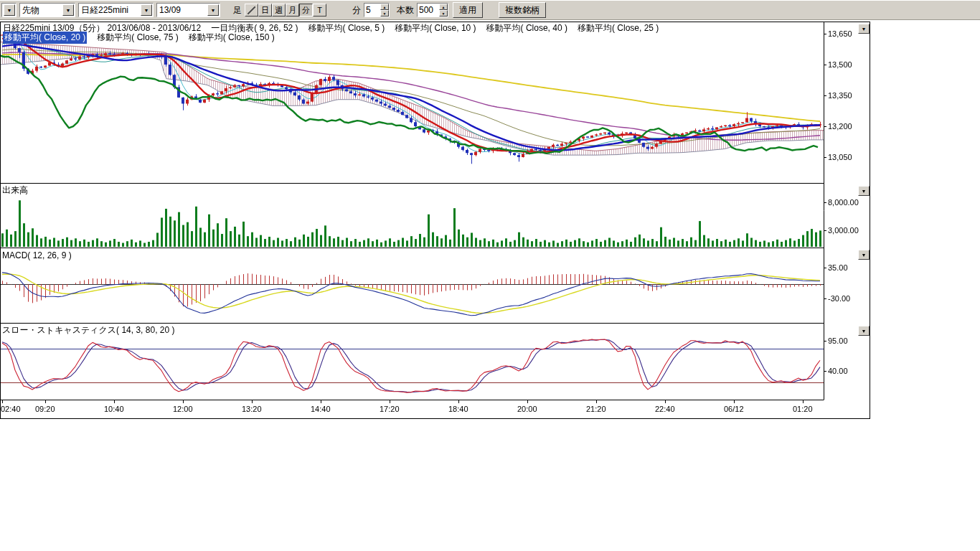  Describe the element at coordinates (110, 10) in the screenshot. I see `symbol-value: 日経225mini` at that location.